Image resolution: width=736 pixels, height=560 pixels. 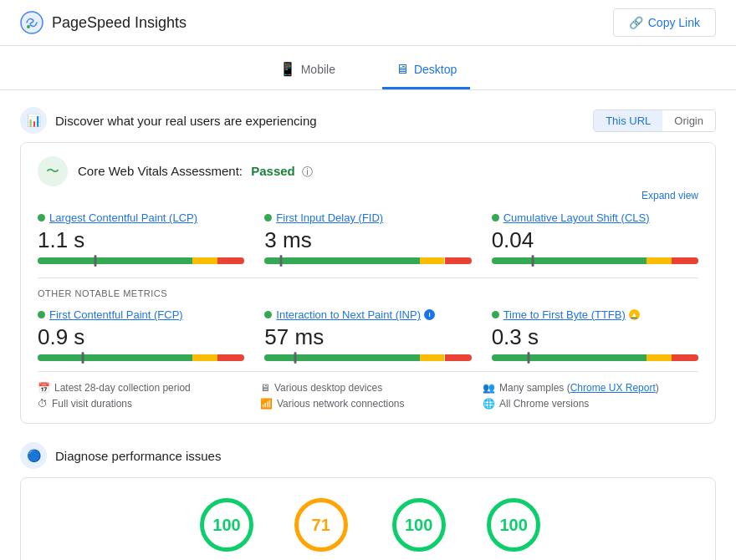 I want to click on info-samples: 👥 Many samples (Chrome UX Report), so click(x=590, y=388).